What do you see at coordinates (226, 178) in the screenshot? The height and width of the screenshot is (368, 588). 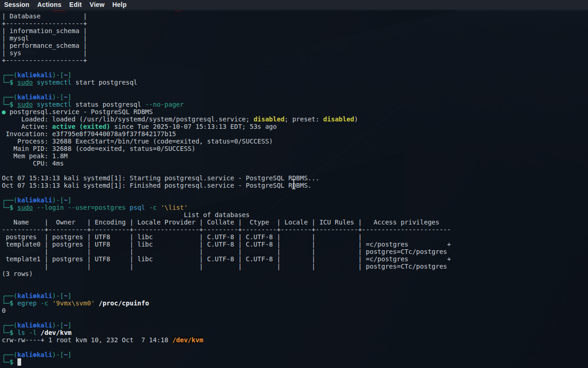 I see `terminal-line: Oct 07 15:13:13 kali systemd[1]: Startin…` at bounding box center [226, 178].